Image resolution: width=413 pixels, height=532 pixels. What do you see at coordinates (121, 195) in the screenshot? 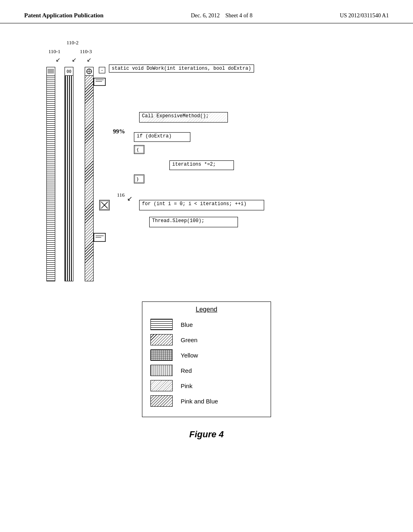
I see `label-116: 116` at bounding box center [121, 195].